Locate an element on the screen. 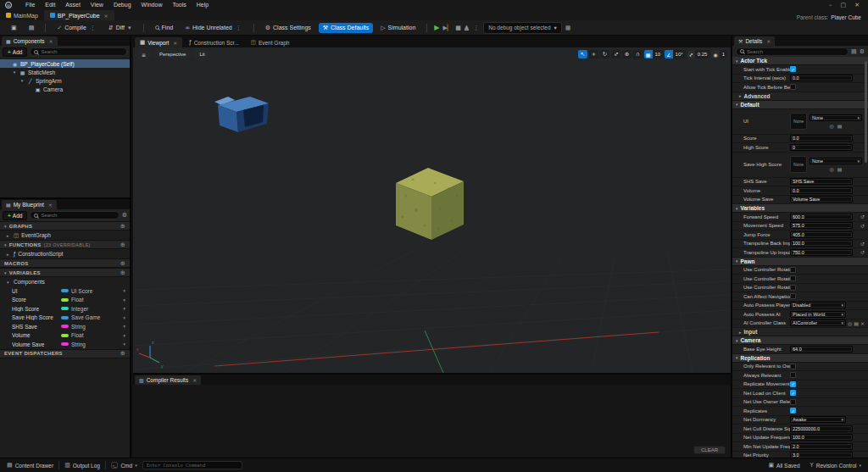 The image size is (868, 472). add-event-dispatchers-icon: ⊕ is located at coordinates (123, 353).